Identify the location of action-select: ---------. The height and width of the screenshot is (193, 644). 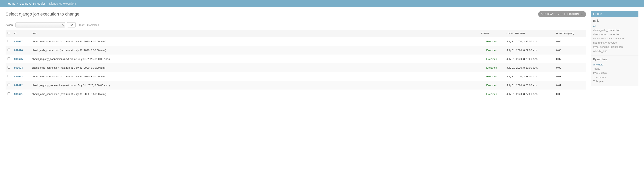
(40, 25).